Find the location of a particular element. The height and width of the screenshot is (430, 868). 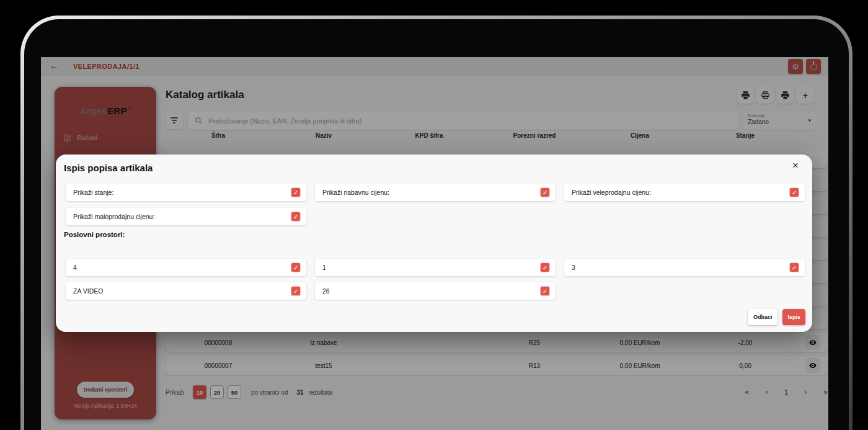

premise-label: 3 is located at coordinates (681, 267).